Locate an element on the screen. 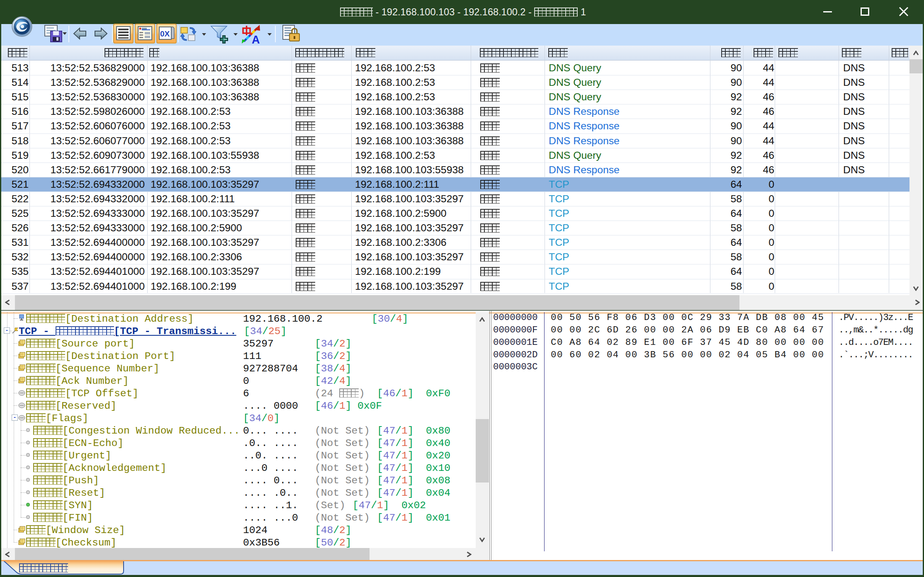 Image resolution: width=924 pixels, height=577 pixels. svg-text: A is located at coordinates (256, 39).